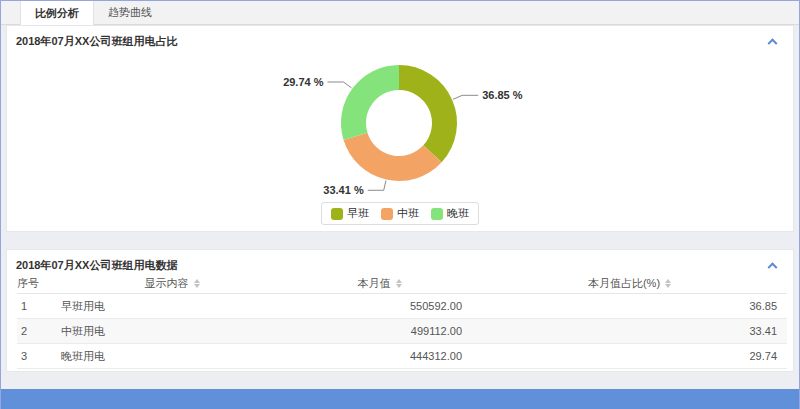 Image resolution: width=800 pixels, height=409 pixels. I want to click on chevron-up-icon, so click(772, 267).